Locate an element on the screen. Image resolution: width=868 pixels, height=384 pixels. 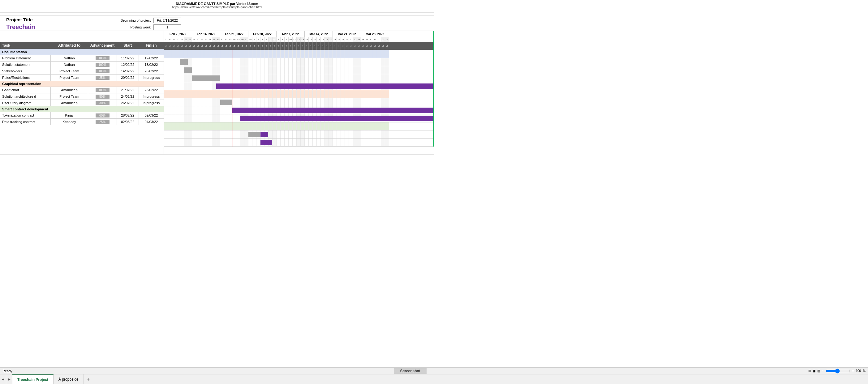
gantt-day-num: 18 is located at coordinates (323, 39).